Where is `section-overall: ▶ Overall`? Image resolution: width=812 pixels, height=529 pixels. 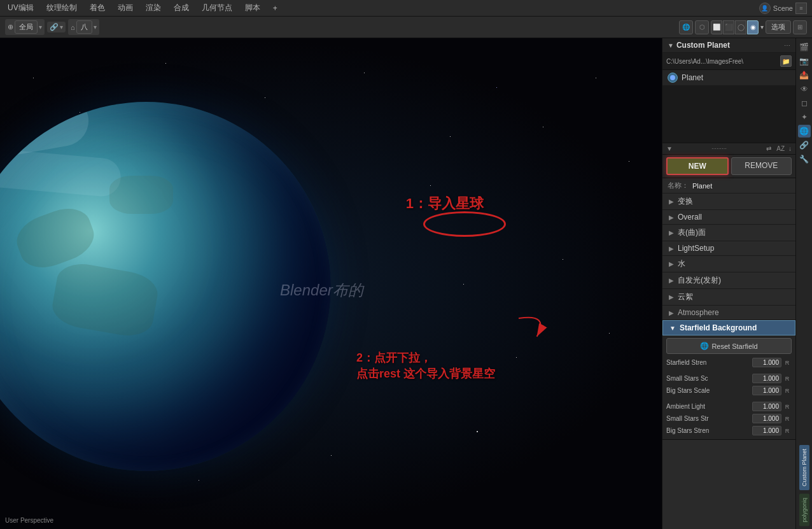
section-overall: ▶ Overall is located at coordinates (729, 218).